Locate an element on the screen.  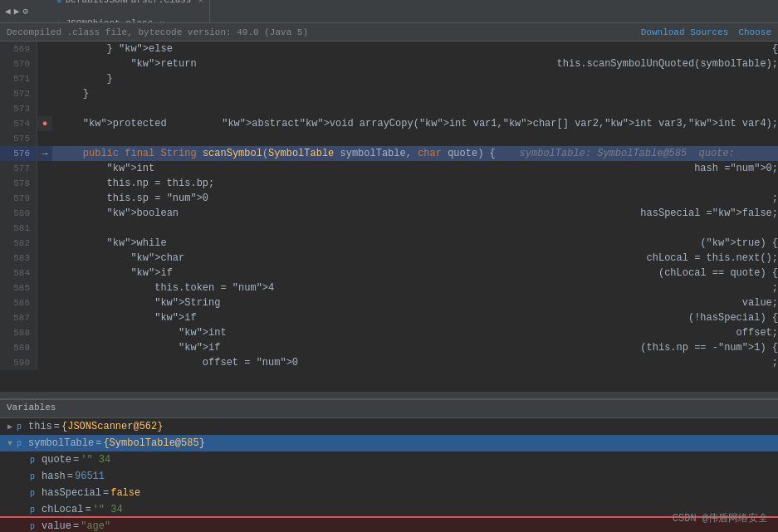
code-line-586: 586 "kw">String value; is located at coordinates (389, 303).